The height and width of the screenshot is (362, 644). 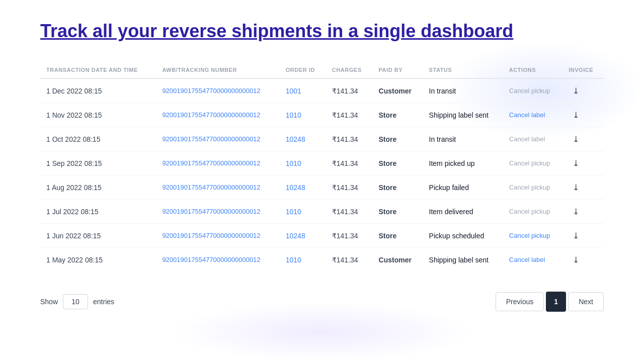 What do you see at coordinates (77, 302) in the screenshot?
I see `show-entries-control: Show entries` at bounding box center [77, 302].